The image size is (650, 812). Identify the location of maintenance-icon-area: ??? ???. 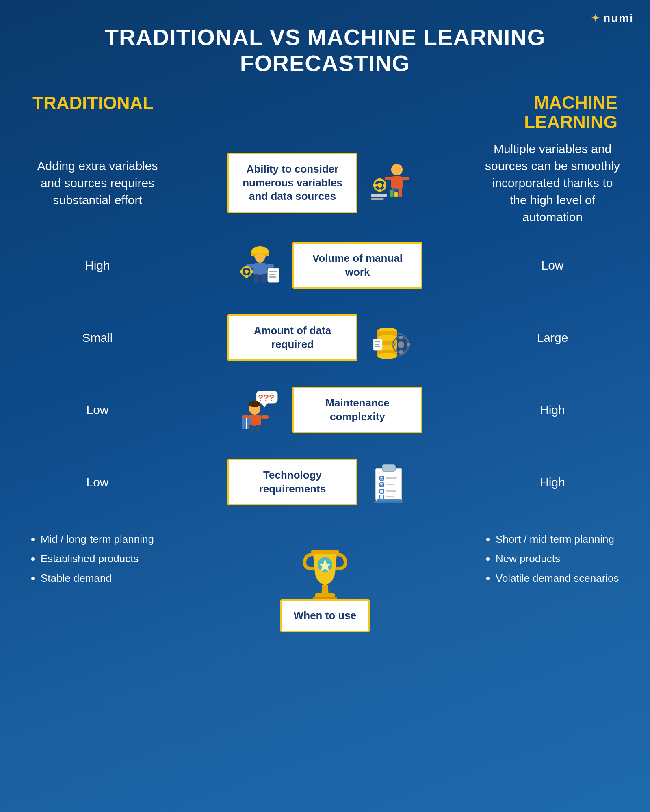
(260, 410).